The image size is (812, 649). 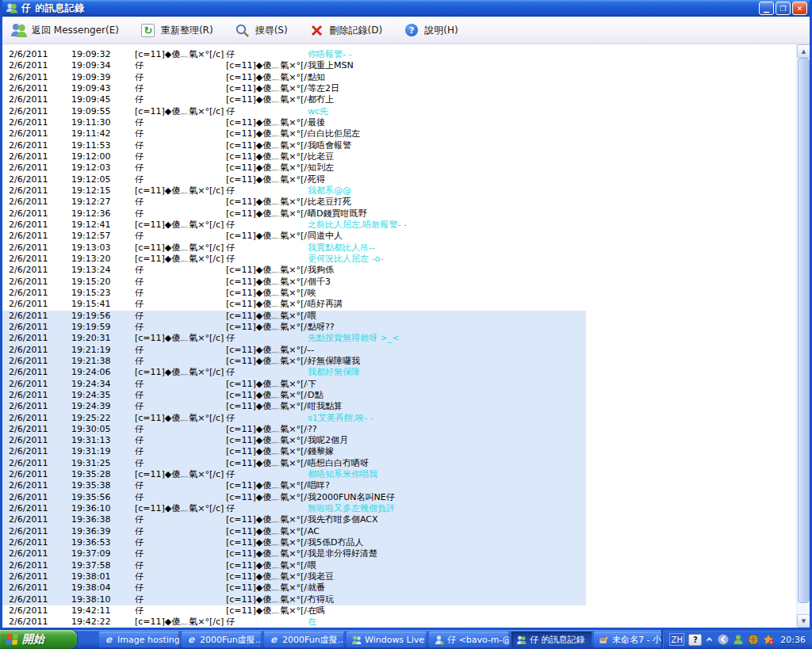 What do you see at coordinates (294, 532) in the screenshot?
I see `log-row: 2/6/201119:36:39仔[c=11]◆傻﹏氣×°[/c]AC` at bounding box center [294, 532].